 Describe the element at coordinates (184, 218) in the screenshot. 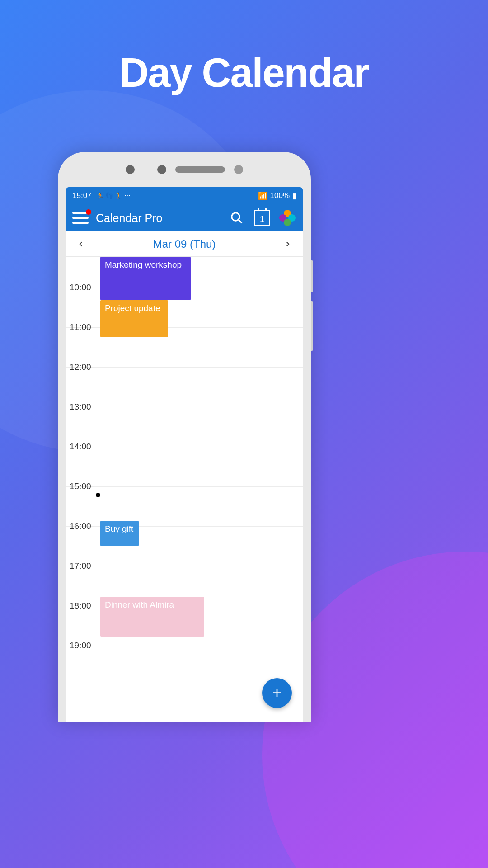

I see `app-bar: Calendar Pro 1` at that location.